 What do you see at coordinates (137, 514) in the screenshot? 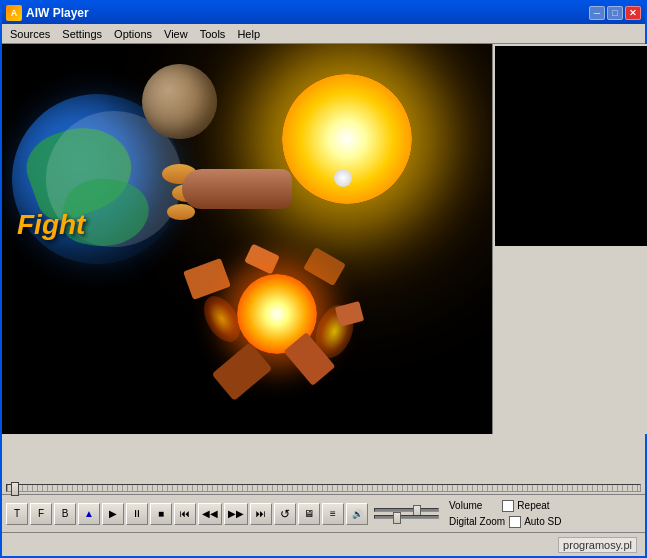
I see `btn-pause: ⏸` at bounding box center [137, 514].